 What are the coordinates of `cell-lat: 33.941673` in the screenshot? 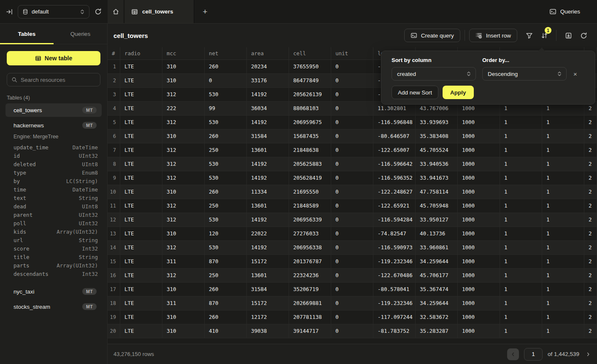 It's located at (437, 178).